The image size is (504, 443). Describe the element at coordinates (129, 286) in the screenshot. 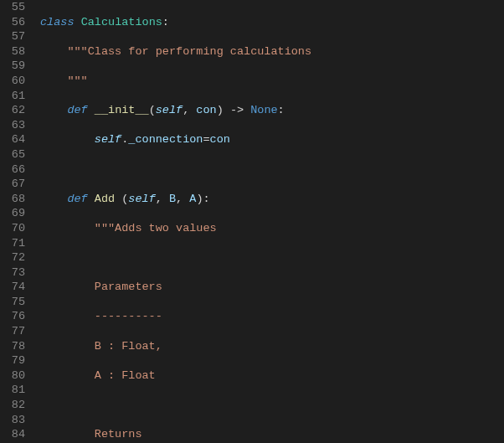

I see `docstring-line: Parameters` at that location.